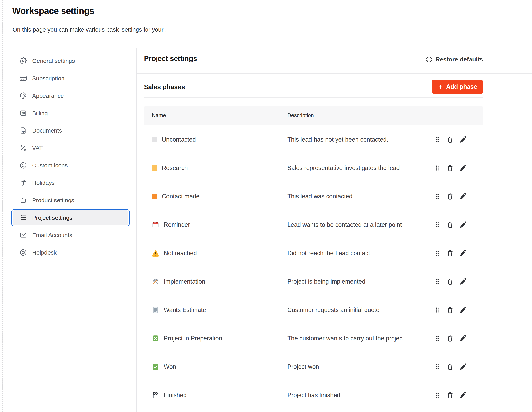  What do you see at coordinates (136, 230) in the screenshot?
I see `sidebar-divider` at bounding box center [136, 230].